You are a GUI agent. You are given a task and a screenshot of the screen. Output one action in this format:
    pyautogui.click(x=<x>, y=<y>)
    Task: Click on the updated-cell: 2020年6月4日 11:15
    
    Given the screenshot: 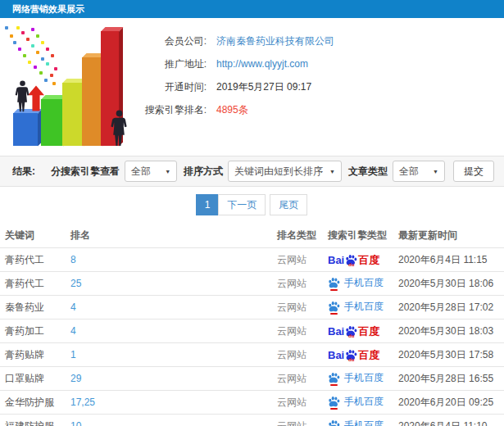 What is the action you would take?
    pyautogui.click(x=451, y=261)
    